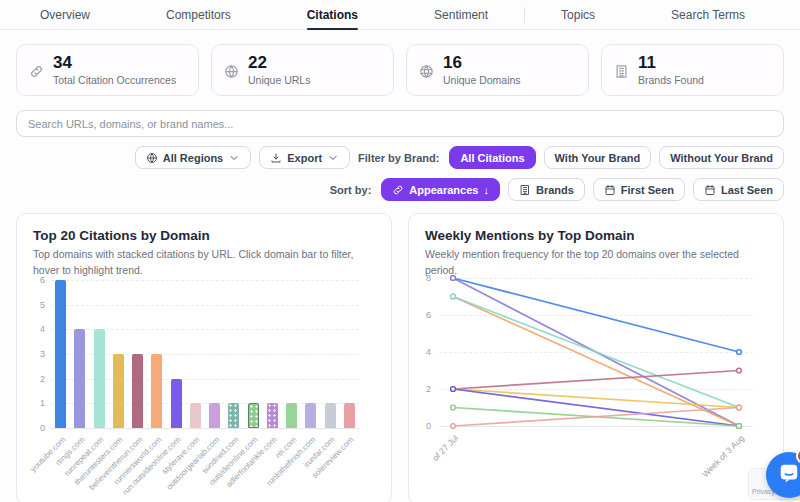 The width and height of the screenshot is (800, 502). What do you see at coordinates (292, 416) in the screenshot?
I see `bar-rei-com` at bounding box center [292, 416].